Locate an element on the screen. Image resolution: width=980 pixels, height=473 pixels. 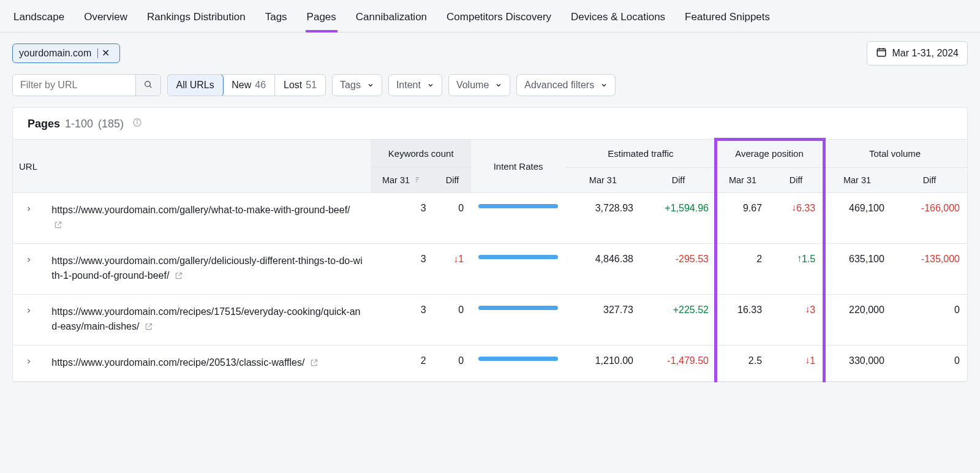
date-range-picker: Mar 1-31, 2024 is located at coordinates (918, 53).